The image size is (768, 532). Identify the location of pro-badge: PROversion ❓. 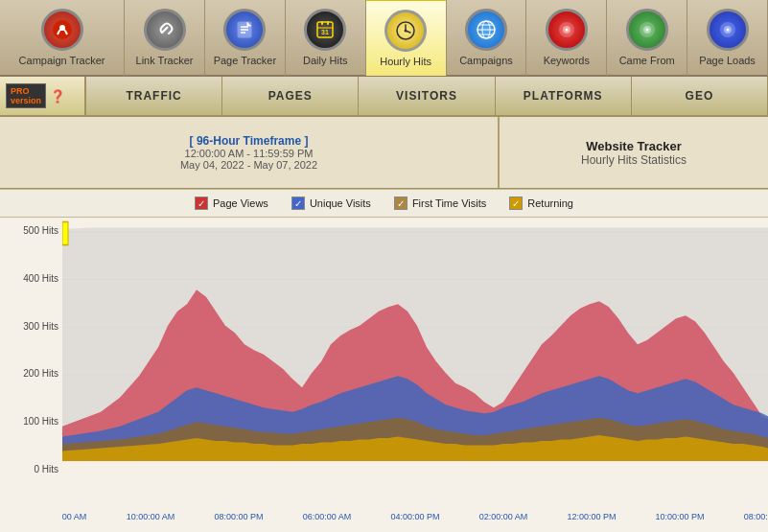
(43, 96).